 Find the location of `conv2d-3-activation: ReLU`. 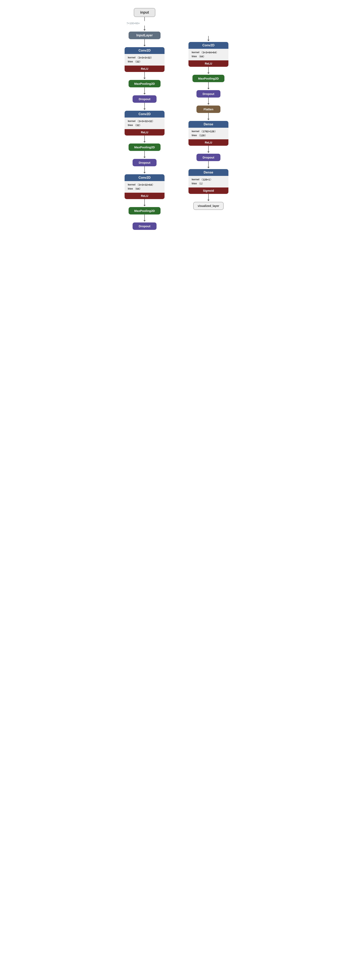

conv2d-3-activation: ReLU is located at coordinates (144, 196).